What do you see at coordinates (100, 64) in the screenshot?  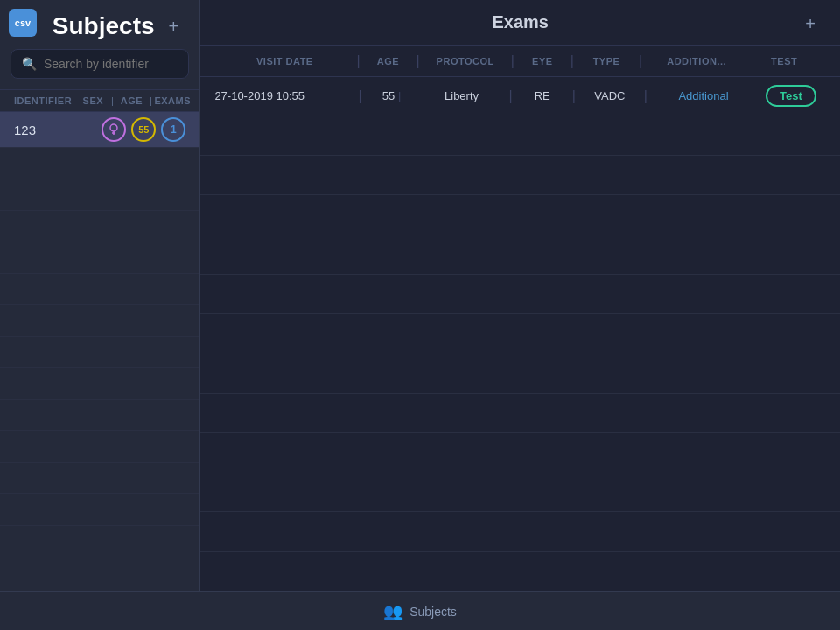 I see `search-input-wrap: 🔍` at bounding box center [100, 64].